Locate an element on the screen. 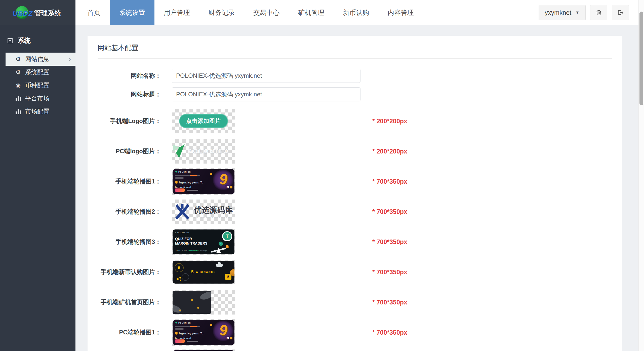  binance-number: 5 is located at coordinates (192, 272).